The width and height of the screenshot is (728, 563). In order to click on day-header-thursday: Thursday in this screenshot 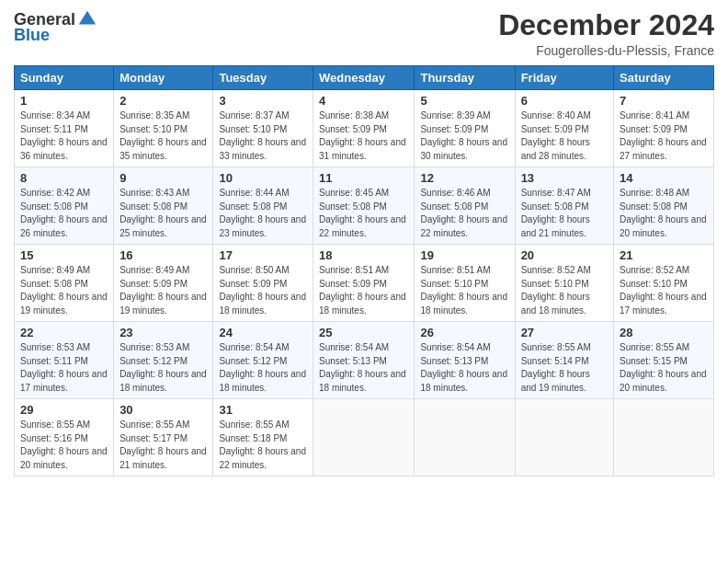, I will do `click(465, 78)`.